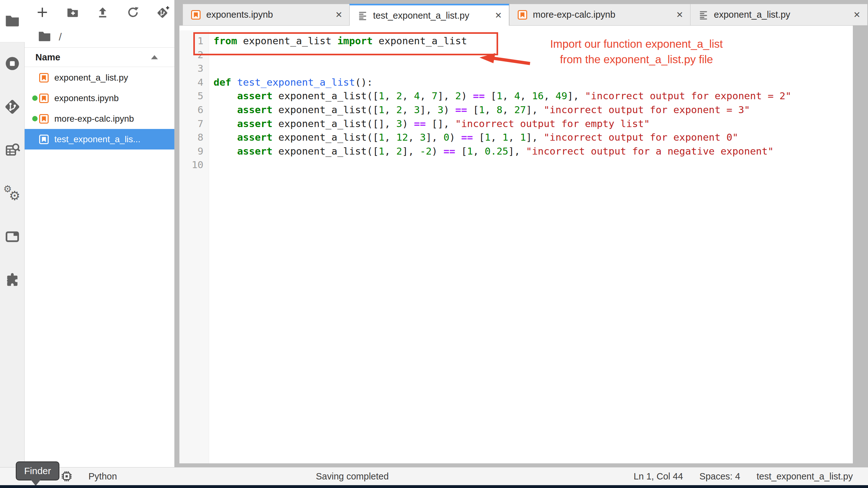  I want to click on chip-icon, so click(67, 476).